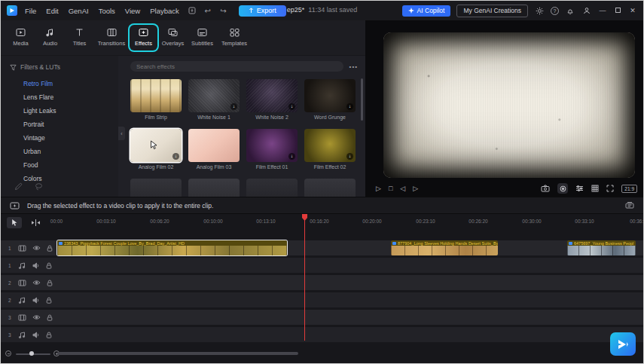 Image resolution: width=644 pixels, height=364 pixels. Describe the element at coordinates (224, 11) in the screenshot. I see `redo-icon: ↪` at that location.